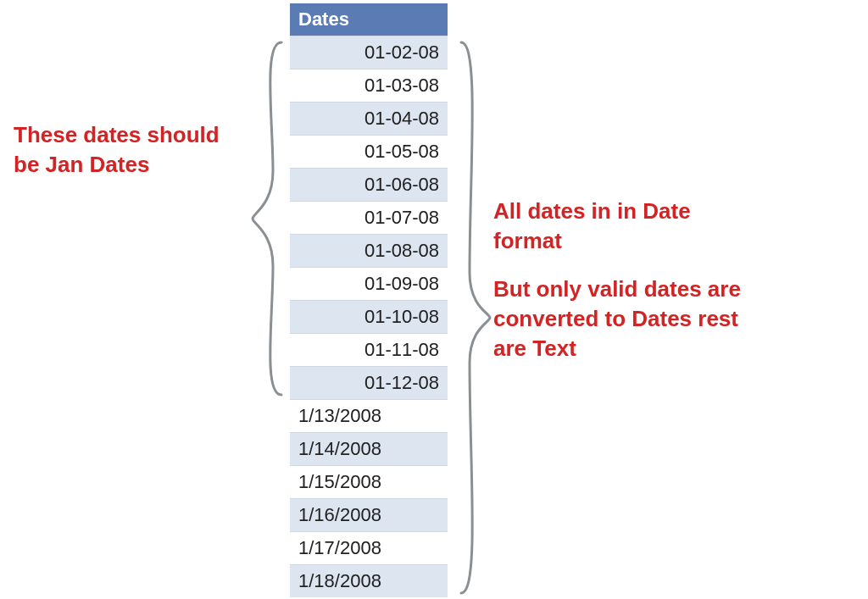 The width and height of the screenshot is (868, 599). I want to click on date-cell: 01-07-08, so click(369, 219).